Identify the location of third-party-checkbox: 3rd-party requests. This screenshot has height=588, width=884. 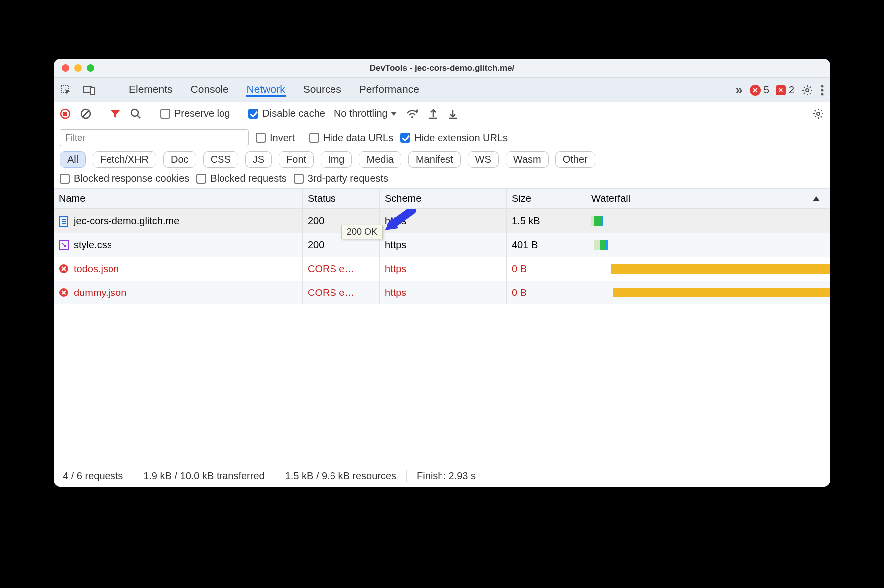
(341, 178).